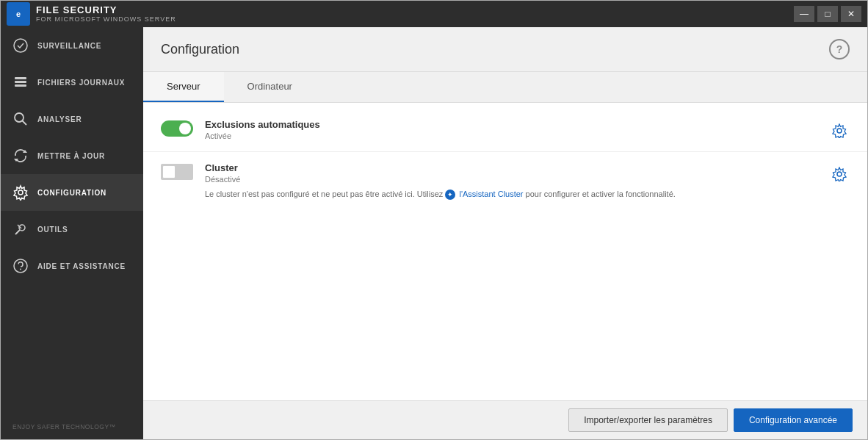  I want to click on toggle-off-cluster, so click(177, 172).